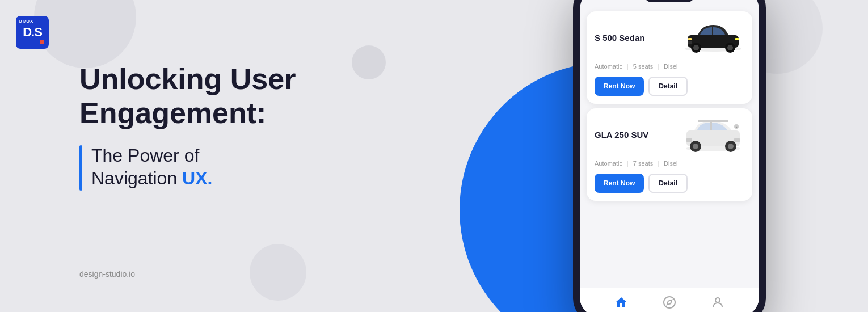 Image resolution: width=868 pixels, height=312 pixels. Describe the element at coordinates (221, 127) in the screenshot. I see `hero-content: Unlocking User Engagement: The Power of …` at that location.